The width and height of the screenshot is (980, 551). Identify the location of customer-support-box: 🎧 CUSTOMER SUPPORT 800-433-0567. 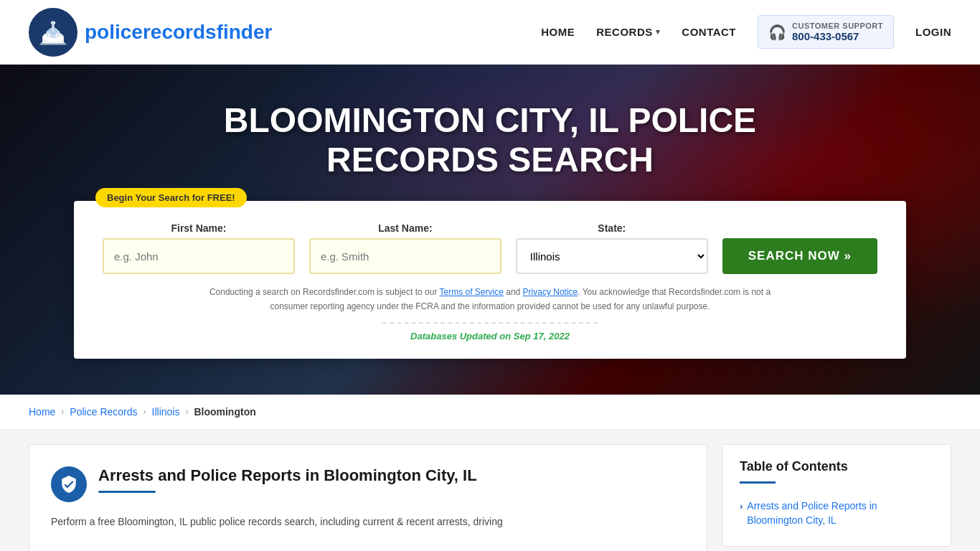
(826, 32).